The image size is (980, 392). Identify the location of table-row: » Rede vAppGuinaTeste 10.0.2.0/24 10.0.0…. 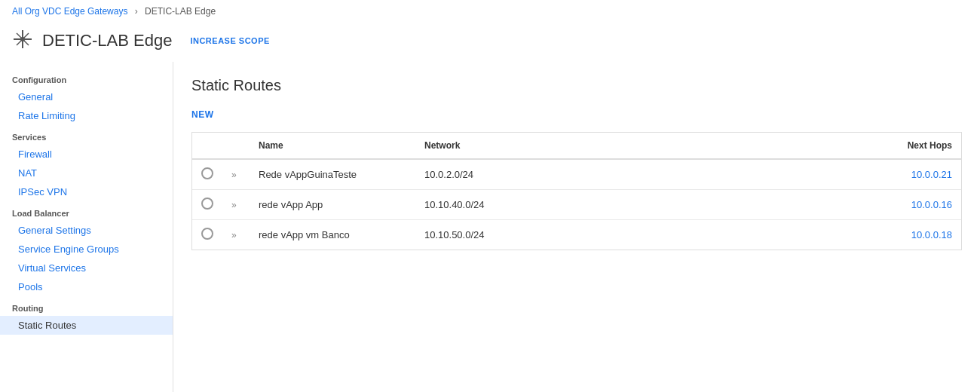
(577, 175).